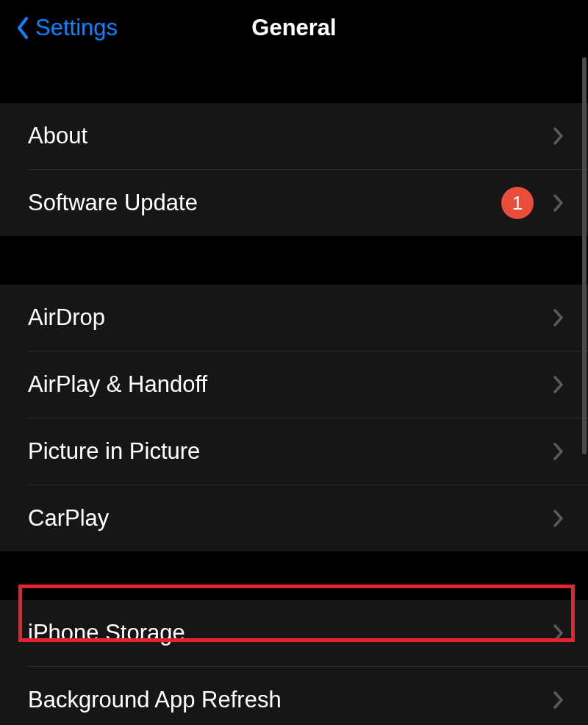  I want to click on row-about: About, so click(294, 136).